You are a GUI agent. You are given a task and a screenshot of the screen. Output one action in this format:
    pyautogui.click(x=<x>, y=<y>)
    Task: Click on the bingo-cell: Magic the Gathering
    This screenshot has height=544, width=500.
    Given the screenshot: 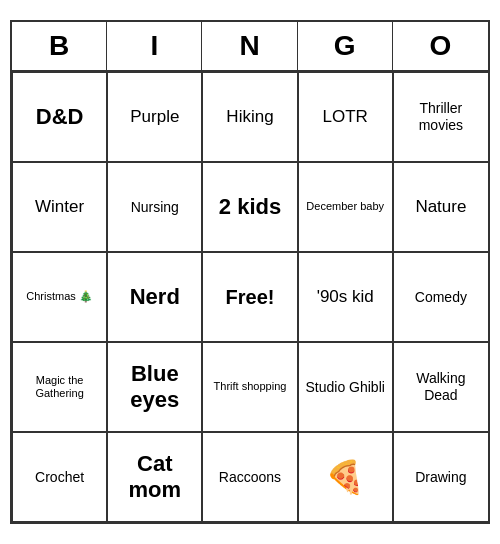 What is the action you would take?
    pyautogui.click(x=60, y=387)
    